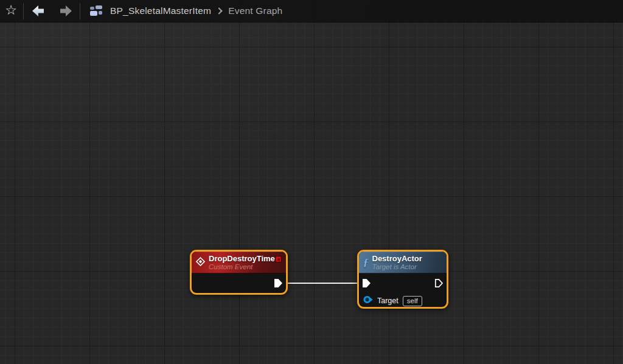  I want to click on node-title: DestroyActor, so click(397, 259).